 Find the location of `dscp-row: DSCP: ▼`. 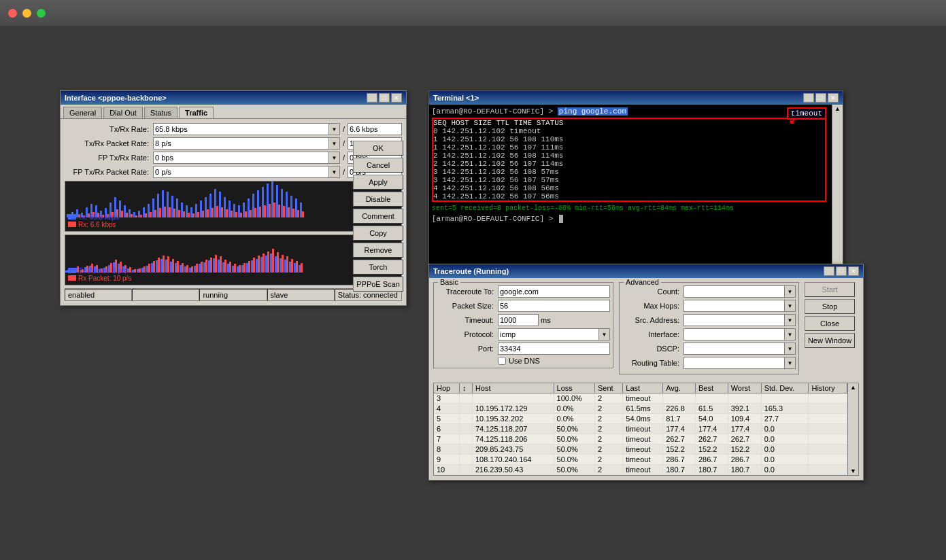

dscp-row: DSCP: ▼ is located at coordinates (709, 349).